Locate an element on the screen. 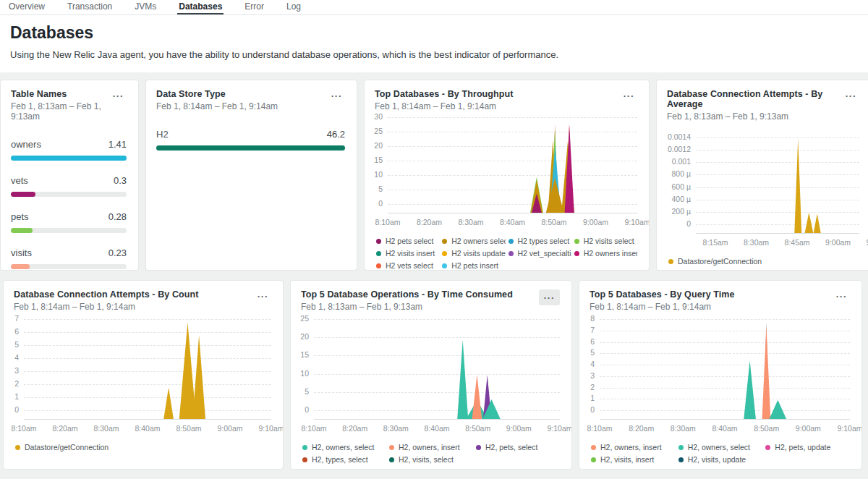  legend-item: H2, pets, select is located at coordinates (518, 447).